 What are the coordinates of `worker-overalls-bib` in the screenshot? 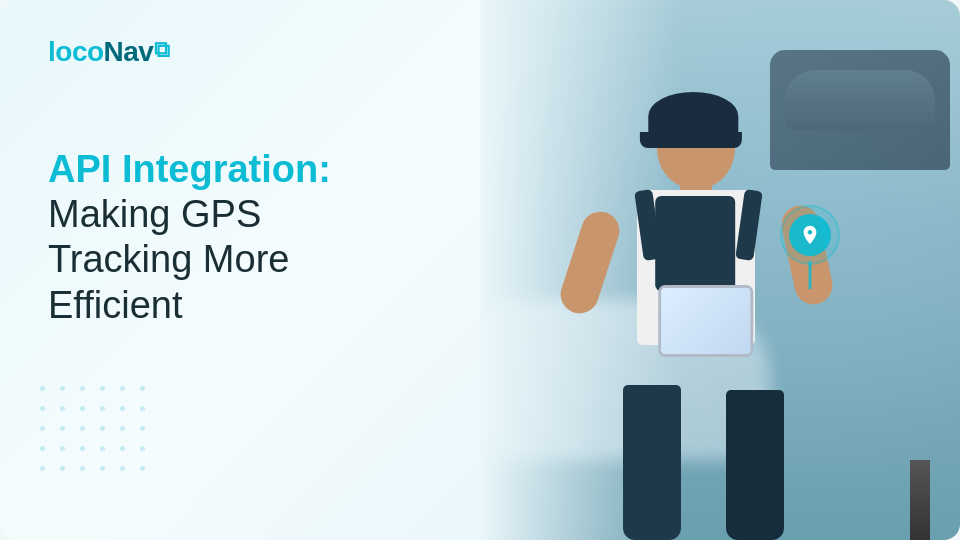 It's located at (695, 244).